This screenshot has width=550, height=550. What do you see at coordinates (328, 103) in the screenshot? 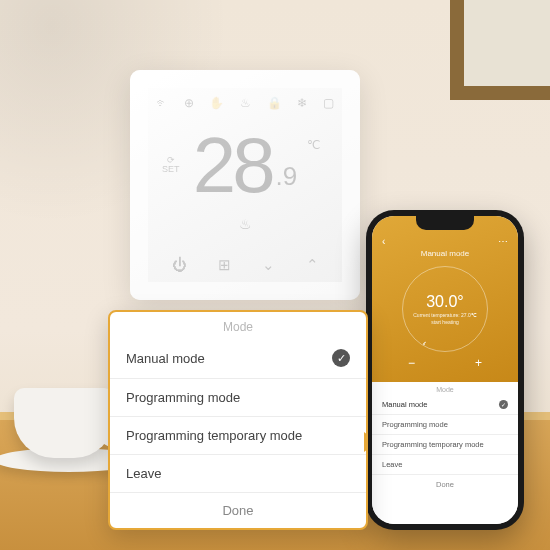
I see `window-icon: ▢` at bounding box center [328, 103].